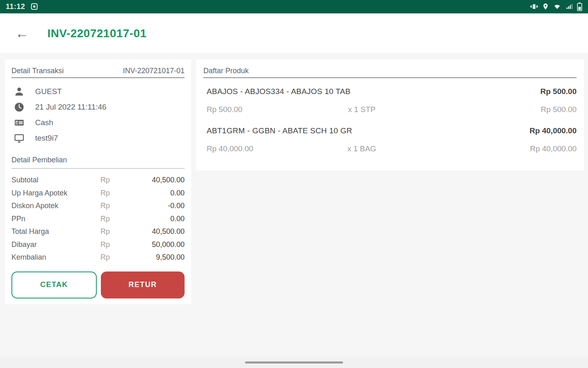  What do you see at coordinates (97, 34) in the screenshot?
I see `page-title: INV-220721017-01` at bounding box center [97, 34].